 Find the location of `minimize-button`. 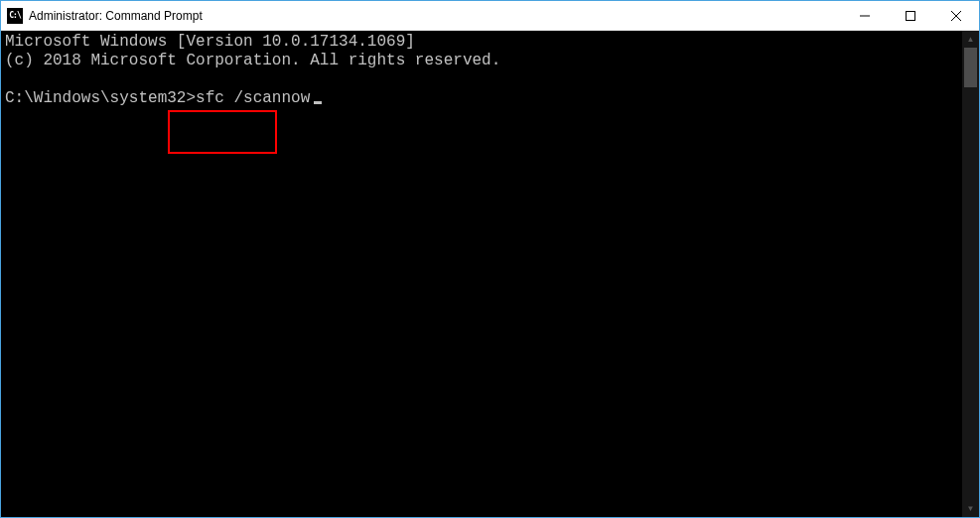

minimize-button is located at coordinates (865, 16).